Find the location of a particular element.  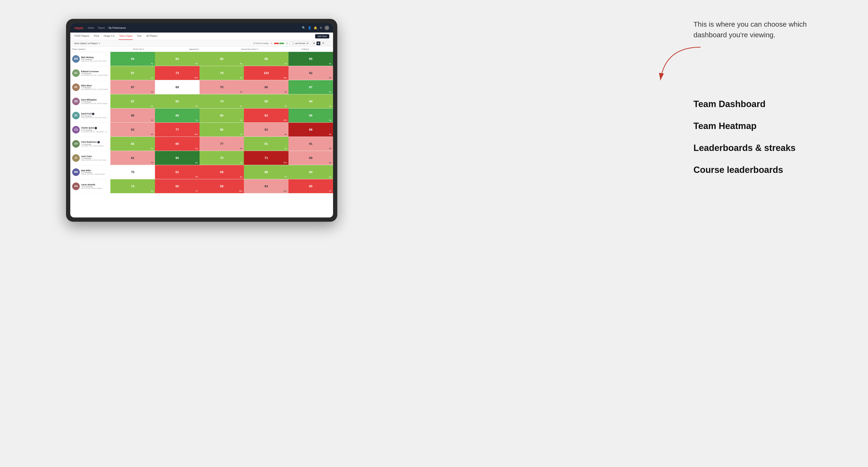

table-row: EC Edward Crossman 1-5 Handicap Sunningd… is located at coordinates (202, 73).